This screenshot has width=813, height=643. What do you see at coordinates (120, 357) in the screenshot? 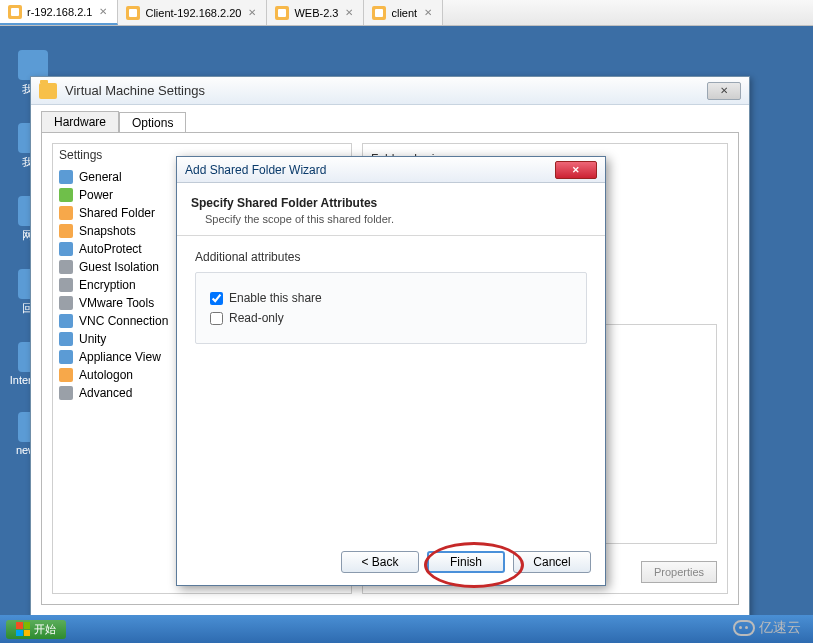
I see `settings-item-label: Appliance View` at bounding box center [120, 357].